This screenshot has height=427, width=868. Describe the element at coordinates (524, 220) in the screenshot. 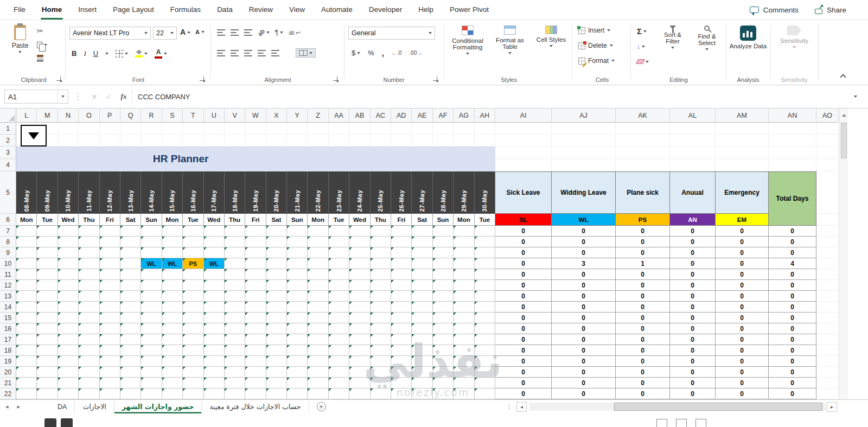

I see `leave-code-cell: SL` at that location.